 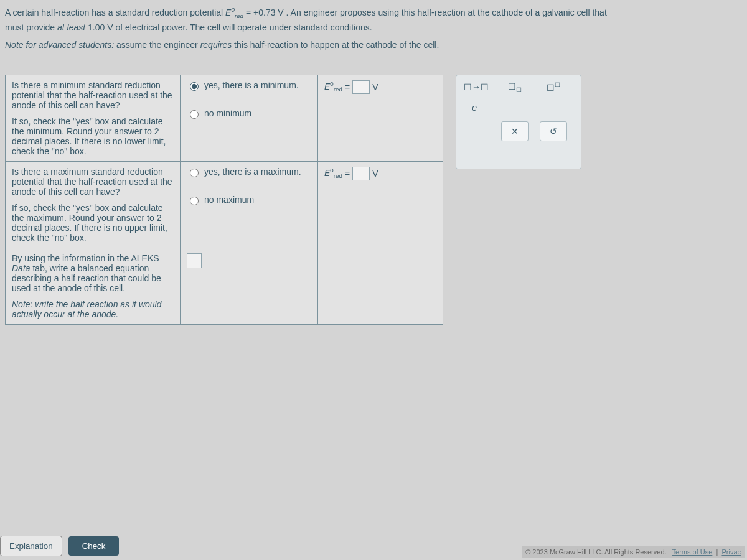 I want to click on question-cell-min: Is there a minimum standard reduction po…, so click(x=93, y=118).